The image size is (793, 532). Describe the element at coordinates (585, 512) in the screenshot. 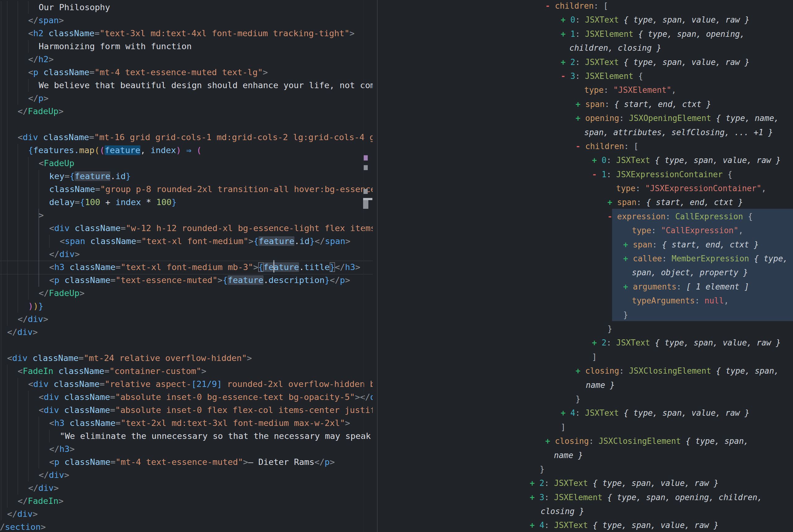

I see `ast-node-row: closing }` at that location.